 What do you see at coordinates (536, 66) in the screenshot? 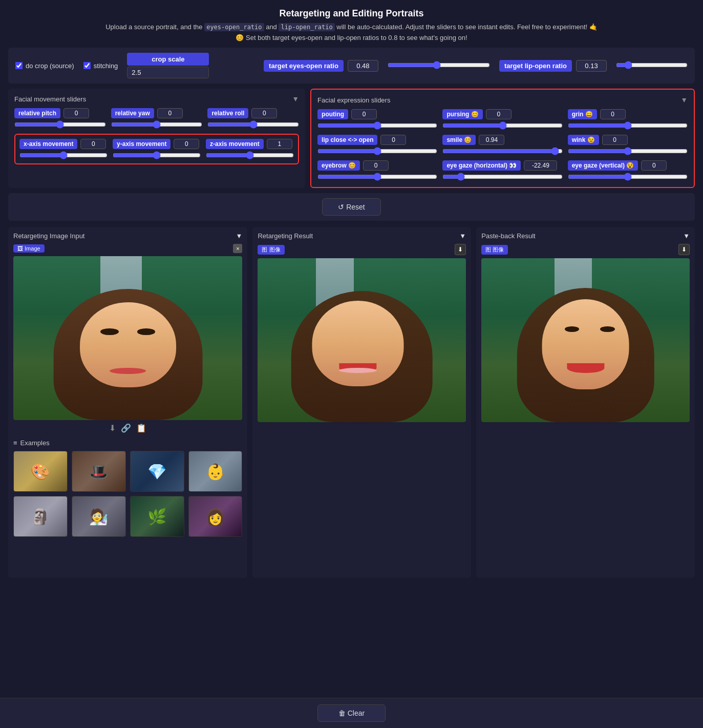
I see `lip-open-ratio-label: target lip-open ratio` at bounding box center [536, 66].